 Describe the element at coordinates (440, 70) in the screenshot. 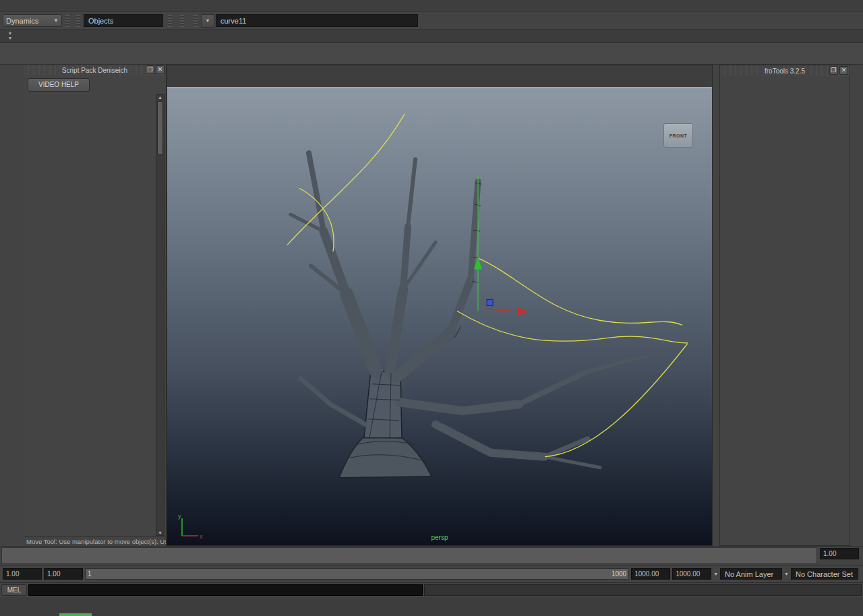

I see `viewport-menu-bar` at that location.